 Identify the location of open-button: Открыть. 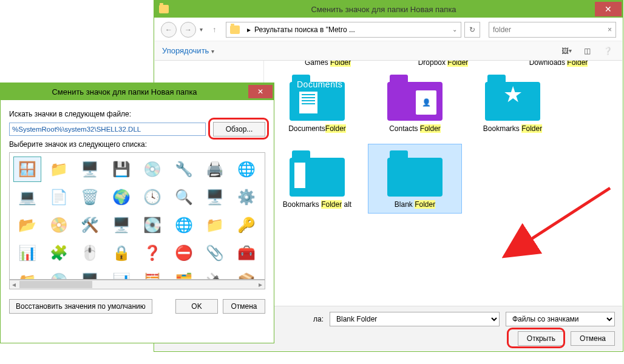
(541, 339).